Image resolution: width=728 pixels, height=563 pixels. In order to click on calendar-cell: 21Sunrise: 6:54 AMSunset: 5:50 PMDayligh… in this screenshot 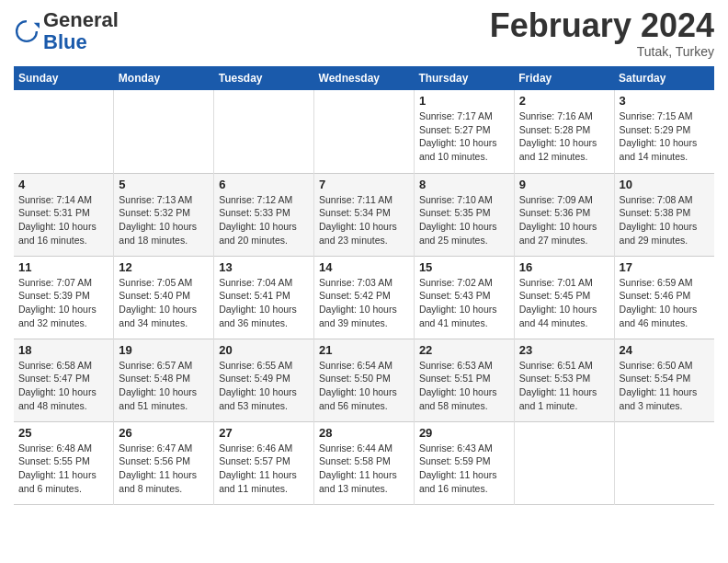, I will do `click(364, 380)`.